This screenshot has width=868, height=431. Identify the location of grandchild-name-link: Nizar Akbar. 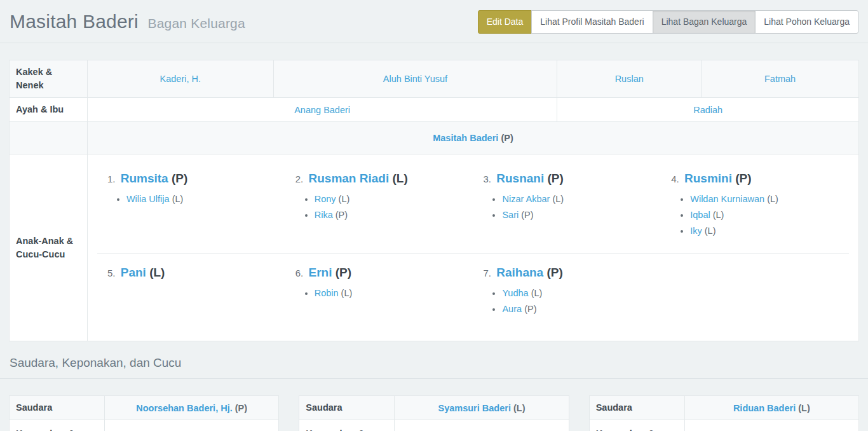
(526, 199).